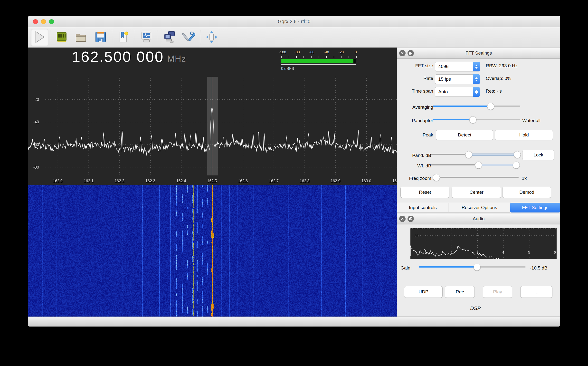 Image resolution: width=588 pixels, height=366 pixels. I want to click on fullscreen-button, so click(212, 38).